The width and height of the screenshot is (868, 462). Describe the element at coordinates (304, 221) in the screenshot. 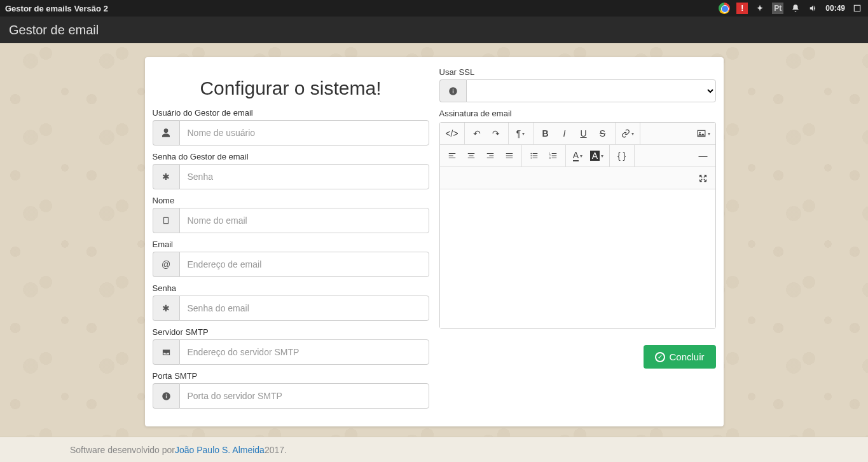

I see `name-input` at that location.